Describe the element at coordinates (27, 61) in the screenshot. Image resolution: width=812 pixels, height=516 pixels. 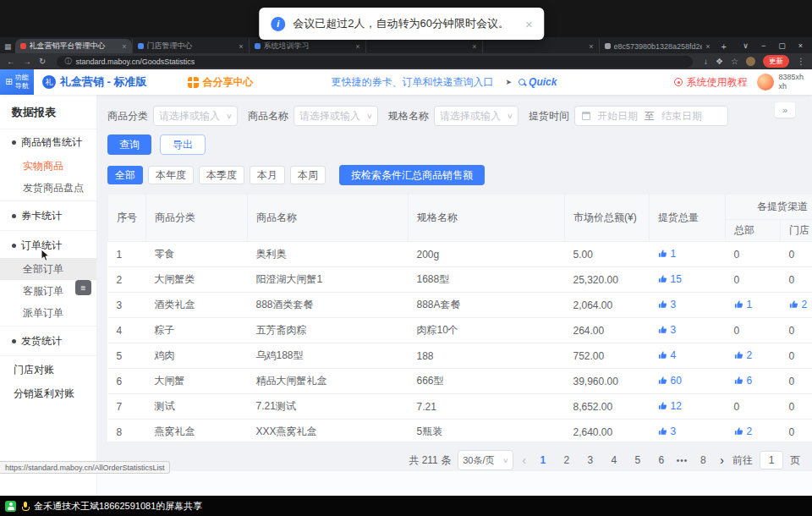
I see `forward-icon: →` at that location.